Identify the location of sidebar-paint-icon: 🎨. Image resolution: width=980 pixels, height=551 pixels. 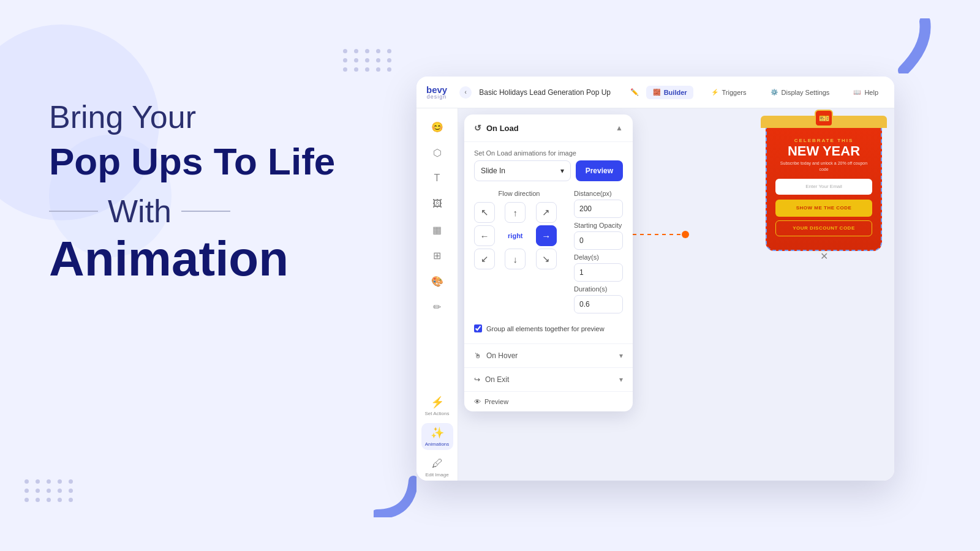
(437, 281).